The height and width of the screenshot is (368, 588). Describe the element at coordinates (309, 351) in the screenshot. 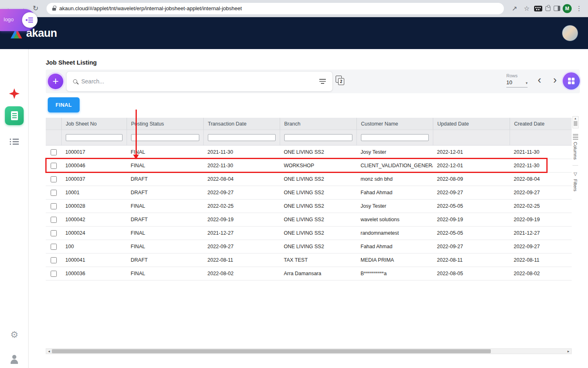

I see `horizontal-scroll-track` at that location.